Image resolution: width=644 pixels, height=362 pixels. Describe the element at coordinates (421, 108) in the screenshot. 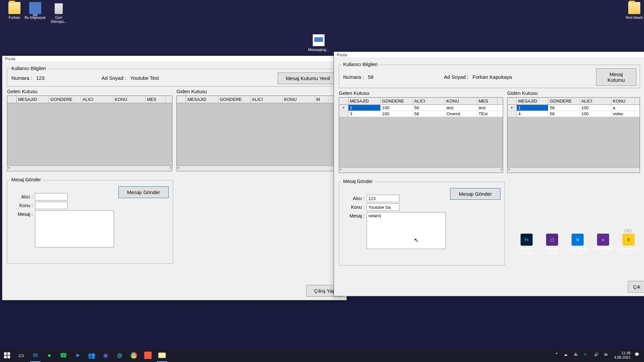

I see `table-row: ▸ 2 100 58 test test` at that location.